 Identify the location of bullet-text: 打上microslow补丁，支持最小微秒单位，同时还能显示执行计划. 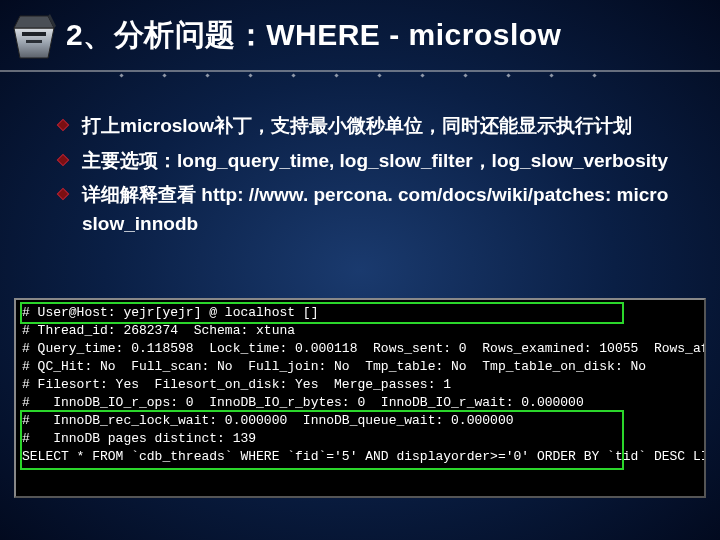
(357, 126).